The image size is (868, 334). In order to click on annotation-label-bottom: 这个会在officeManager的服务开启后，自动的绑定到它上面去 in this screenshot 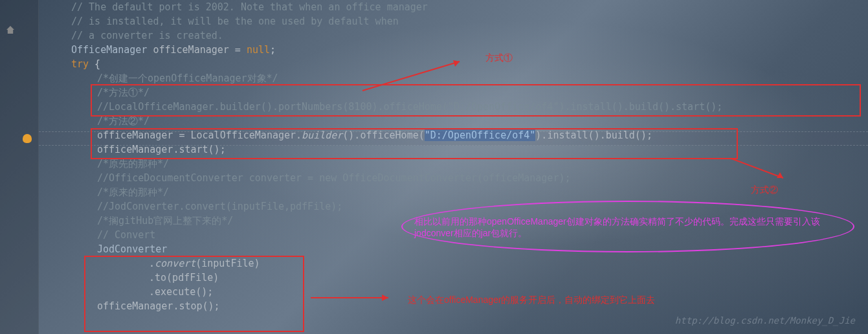, I will do `click(531, 300)`.